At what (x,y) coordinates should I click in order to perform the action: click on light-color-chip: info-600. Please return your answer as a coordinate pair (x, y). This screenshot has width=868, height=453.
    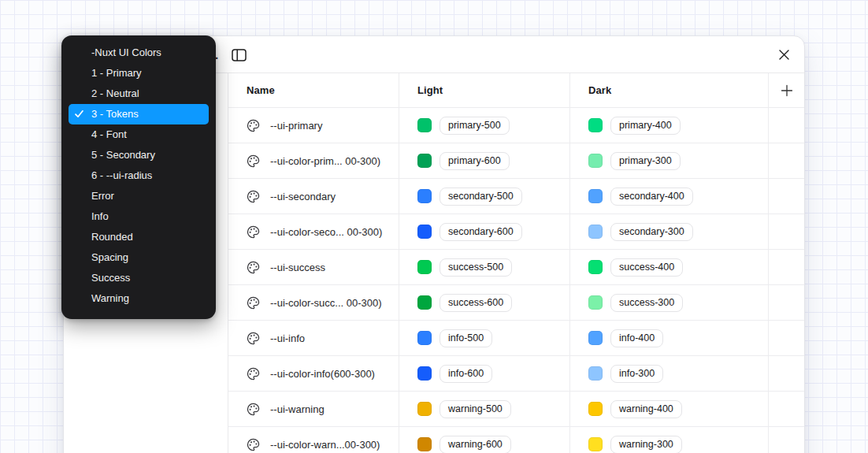
    Looking at the image, I should click on (466, 373).